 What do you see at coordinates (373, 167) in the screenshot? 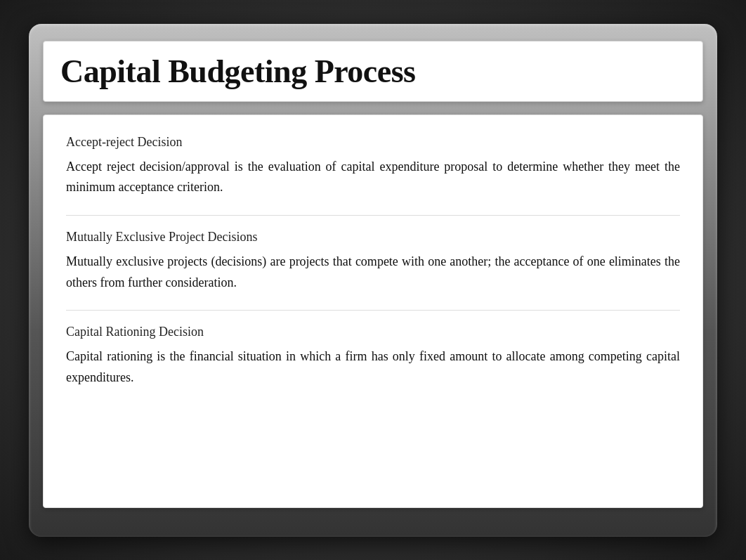
I see `section-accept-reject: Accept-reject Decision Accept reject dec…` at bounding box center [373, 167].